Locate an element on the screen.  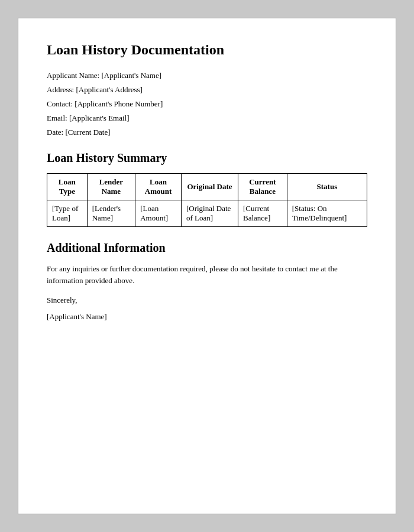
additional-info-text: For any inquiries or further documentati… is located at coordinates (207, 274).